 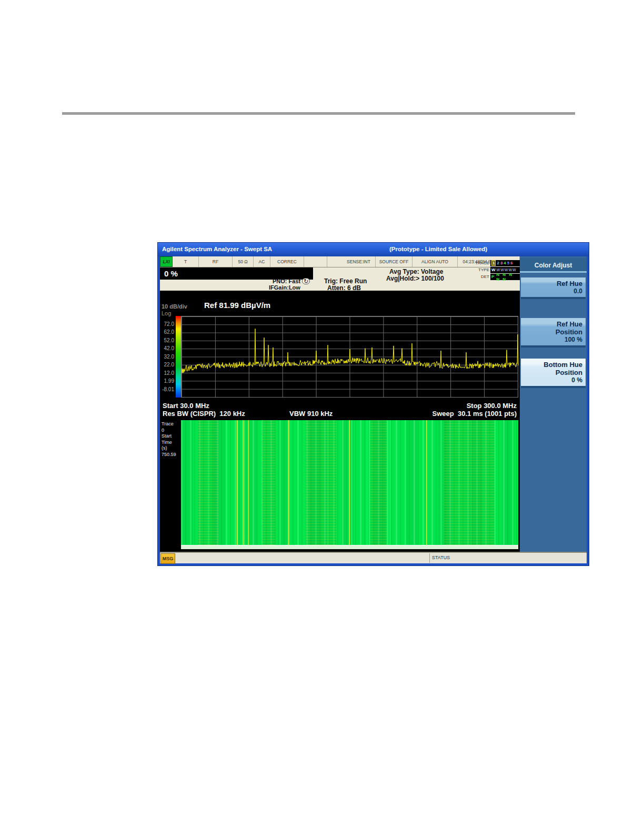 What do you see at coordinates (237, 305) in the screenshot?
I see `ref-level-label: Ref 81.99 dBµV/m` at bounding box center [237, 305].